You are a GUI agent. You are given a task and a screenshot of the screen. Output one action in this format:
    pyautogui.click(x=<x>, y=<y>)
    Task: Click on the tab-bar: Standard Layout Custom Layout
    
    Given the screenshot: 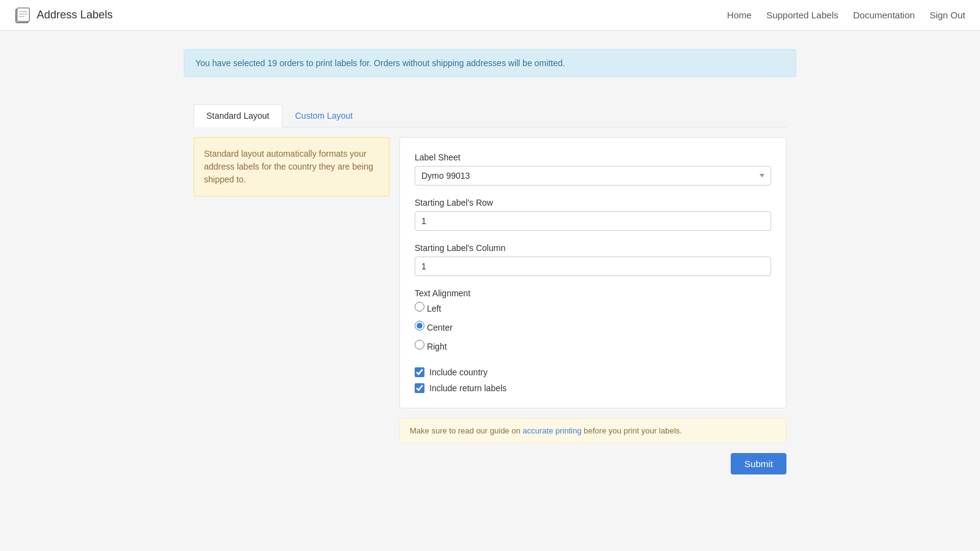 What is the action you would take?
    pyautogui.click(x=490, y=111)
    